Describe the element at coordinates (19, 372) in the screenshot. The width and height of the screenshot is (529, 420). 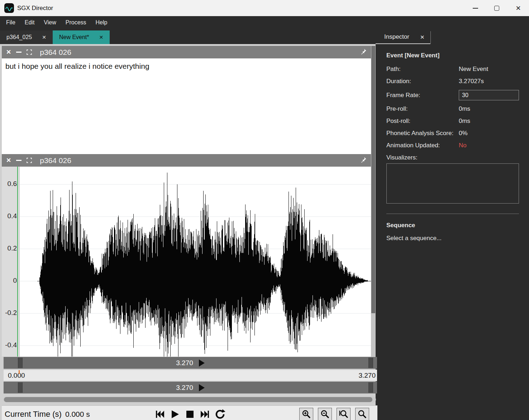
I see `timeline-playhead-tick` at that location.